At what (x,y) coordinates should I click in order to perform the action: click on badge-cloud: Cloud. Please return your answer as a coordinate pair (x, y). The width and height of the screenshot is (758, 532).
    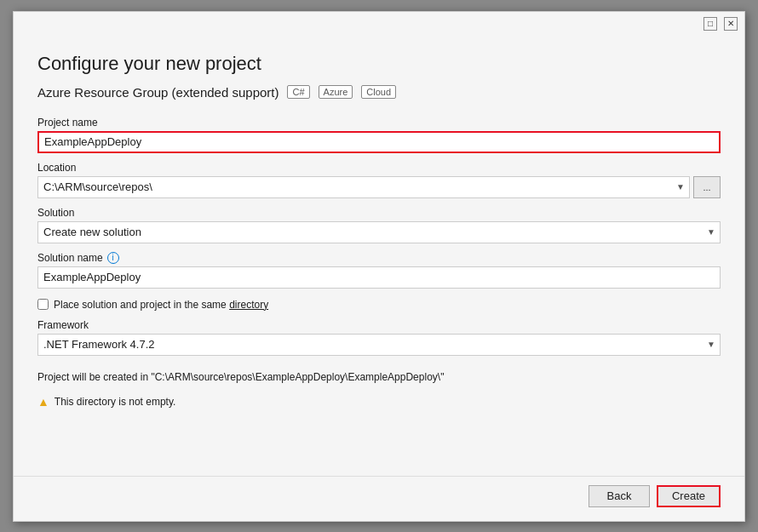
    Looking at the image, I should click on (378, 92).